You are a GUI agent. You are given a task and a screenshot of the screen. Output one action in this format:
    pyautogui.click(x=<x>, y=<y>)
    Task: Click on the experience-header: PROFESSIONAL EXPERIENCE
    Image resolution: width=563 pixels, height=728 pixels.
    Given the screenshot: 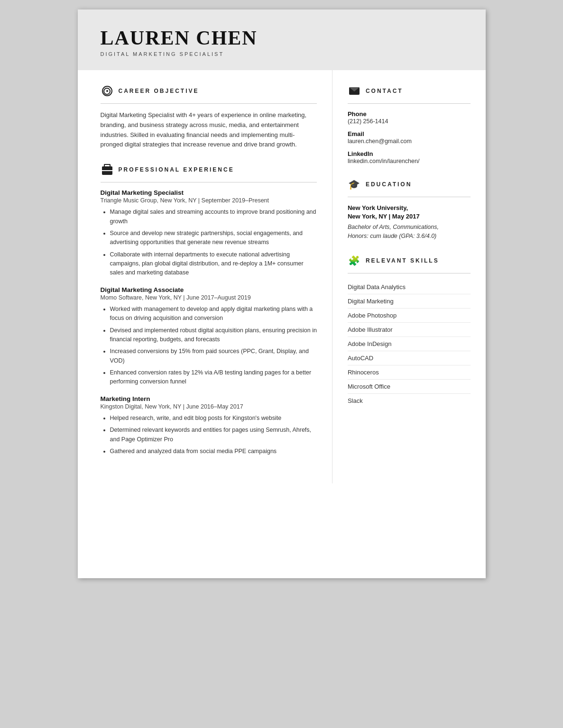 What is the action you would take?
    pyautogui.click(x=209, y=170)
    